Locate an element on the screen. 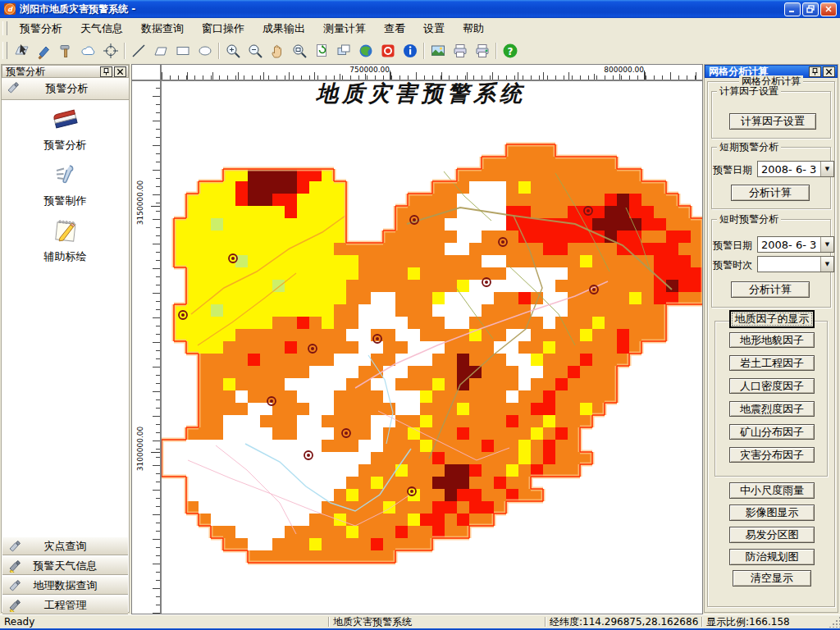 The image size is (840, 630). short-time-date-label: 预警日期 is located at coordinates (733, 246).